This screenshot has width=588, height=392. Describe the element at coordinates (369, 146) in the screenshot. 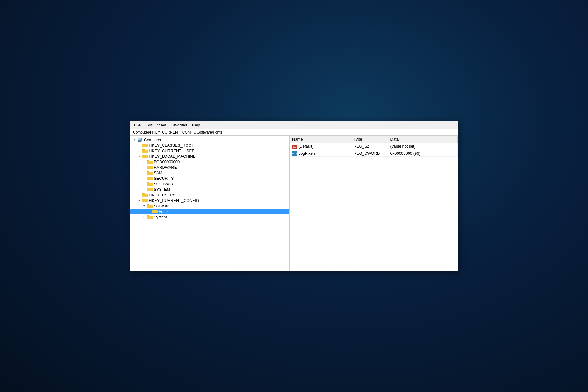

I see `cell-type-0: REG_SZ` at that location.